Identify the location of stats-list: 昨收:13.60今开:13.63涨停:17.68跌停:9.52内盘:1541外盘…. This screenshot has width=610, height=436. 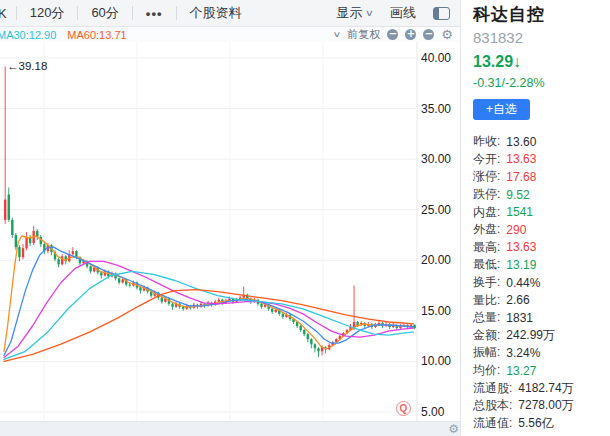
(538, 282).